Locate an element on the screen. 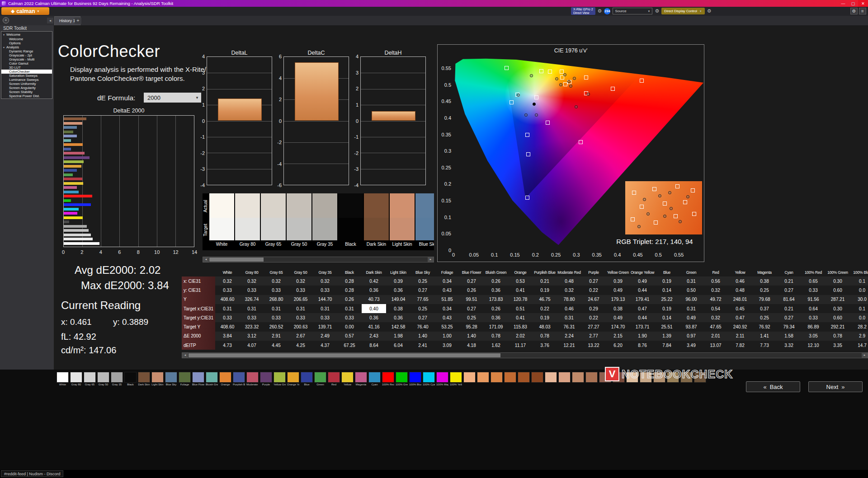  table-cell: 0.00 is located at coordinates (349, 327).